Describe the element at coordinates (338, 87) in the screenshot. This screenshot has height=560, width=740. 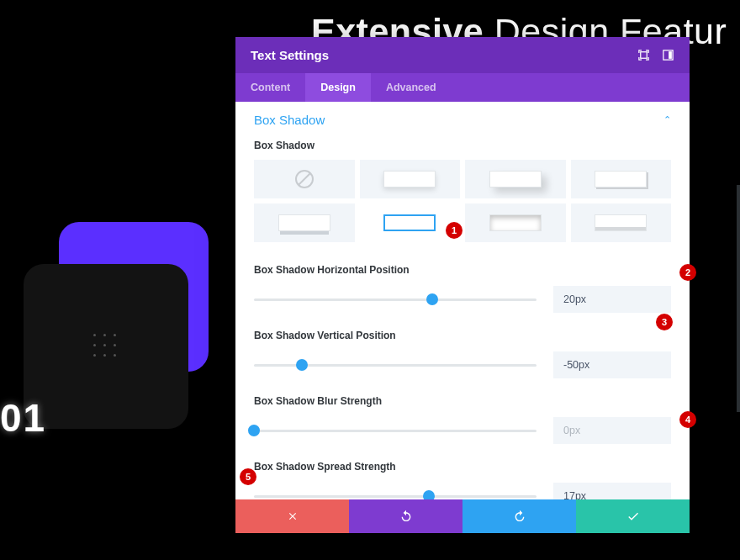
I see `tab-design: Design` at that location.